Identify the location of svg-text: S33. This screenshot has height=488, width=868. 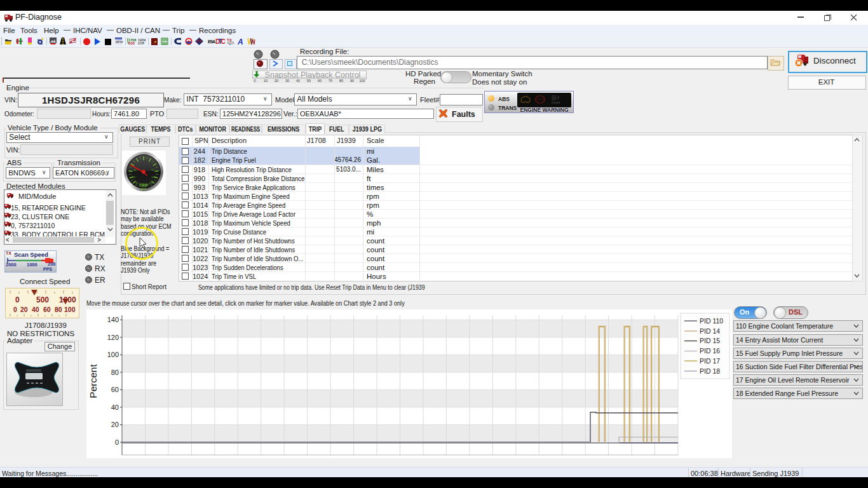
(132, 43).